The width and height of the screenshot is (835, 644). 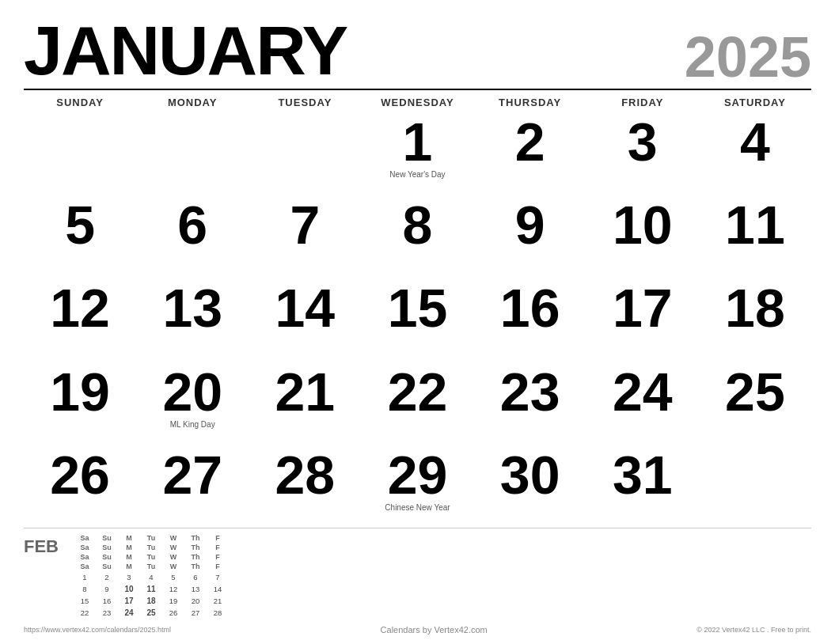 I want to click on day-number: 4, so click(x=755, y=142).